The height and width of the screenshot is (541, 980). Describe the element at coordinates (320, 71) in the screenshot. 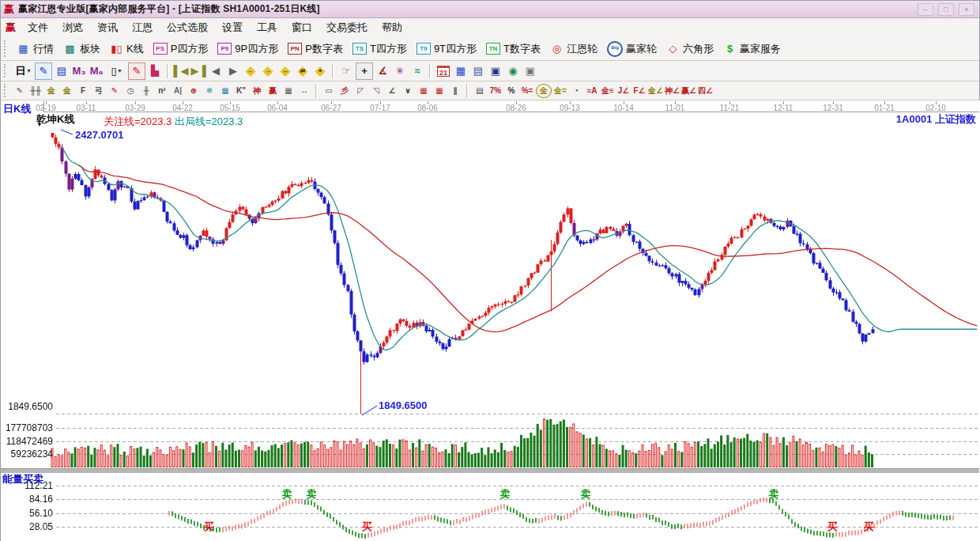

I see `zoom-all-button: ◆+` at that location.